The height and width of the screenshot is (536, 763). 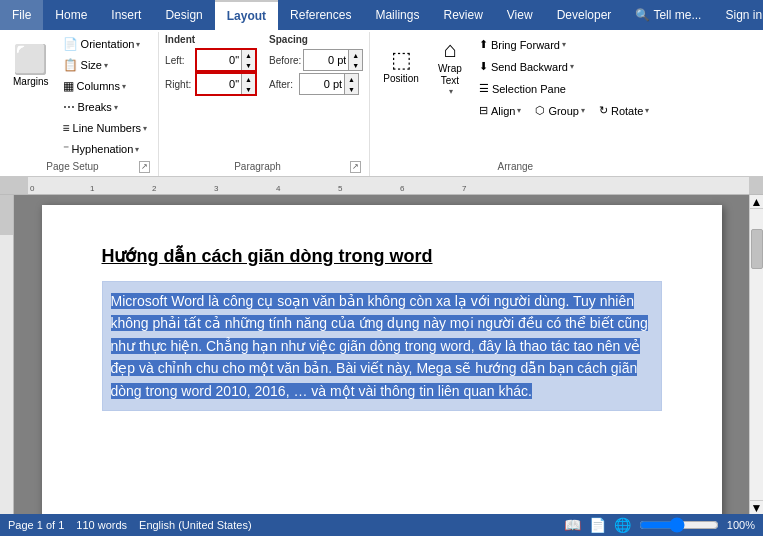 I want to click on line-numbers-arrow: ▾, so click(x=145, y=128).